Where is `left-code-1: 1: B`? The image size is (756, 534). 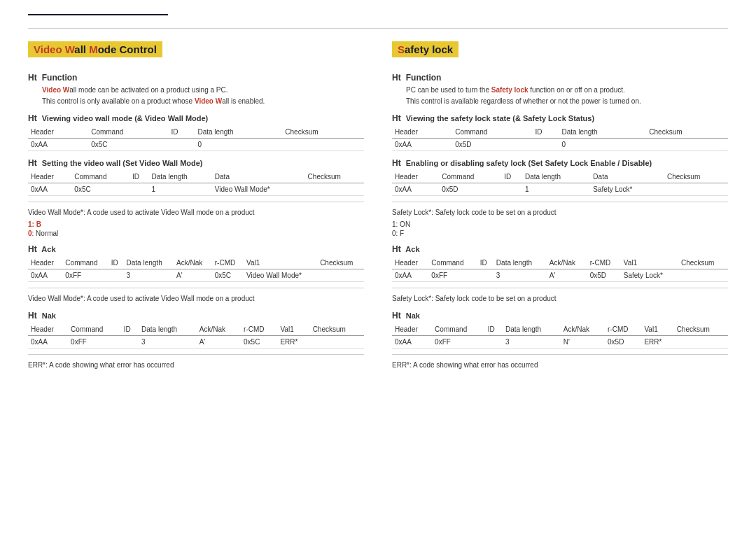 left-code-1: 1: B is located at coordinates (196, 224).